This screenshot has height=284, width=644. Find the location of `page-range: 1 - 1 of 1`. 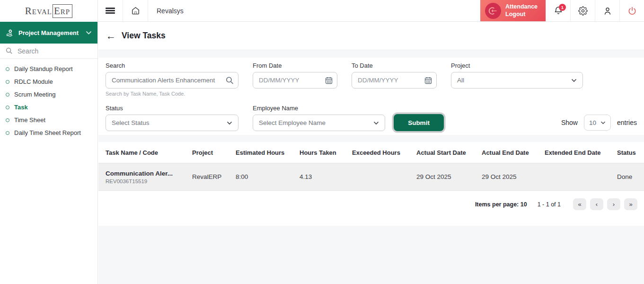

page-range: 1 - 1 of 1 is located at coordinates (549, 204).